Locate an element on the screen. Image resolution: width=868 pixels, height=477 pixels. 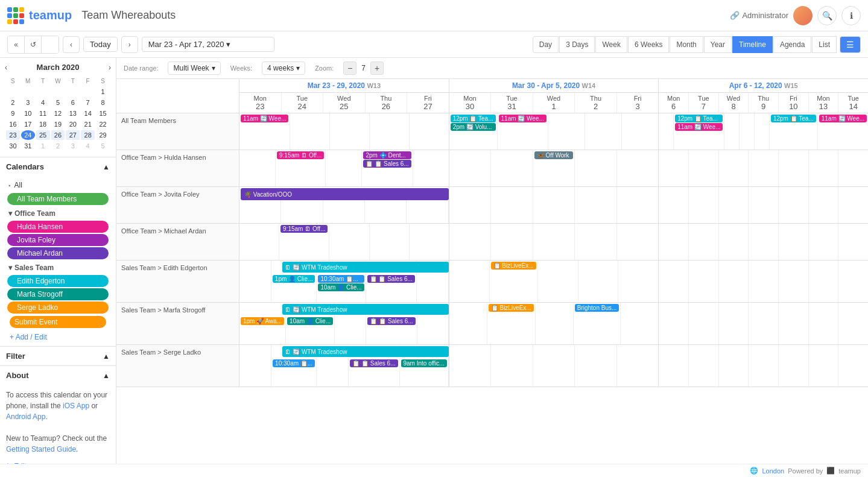
cell-tue24-all is located at coordinates (310, 131).